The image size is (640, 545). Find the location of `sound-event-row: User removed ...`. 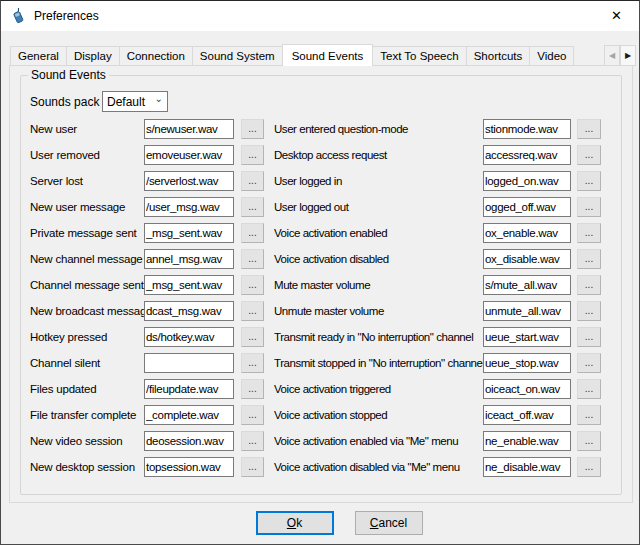

sound-event-row: User removed ... is located at coordinates (147, 155).